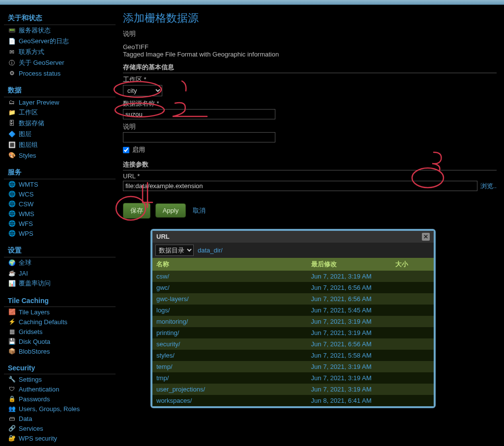 The image size is (504, 446). I want to click on table-row: csw/Jun 7, 2021, 3:19 AM, so click(293, 276).